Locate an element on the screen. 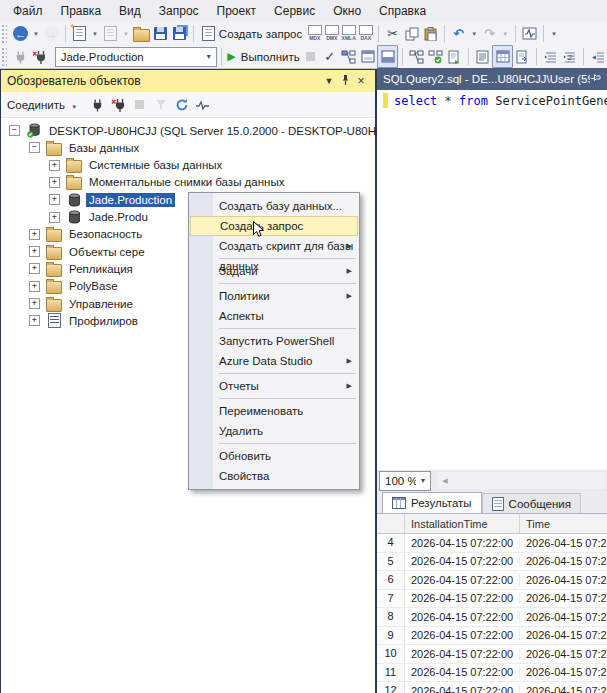  include-actual-plan-icon is located at coordinates (416, 56).